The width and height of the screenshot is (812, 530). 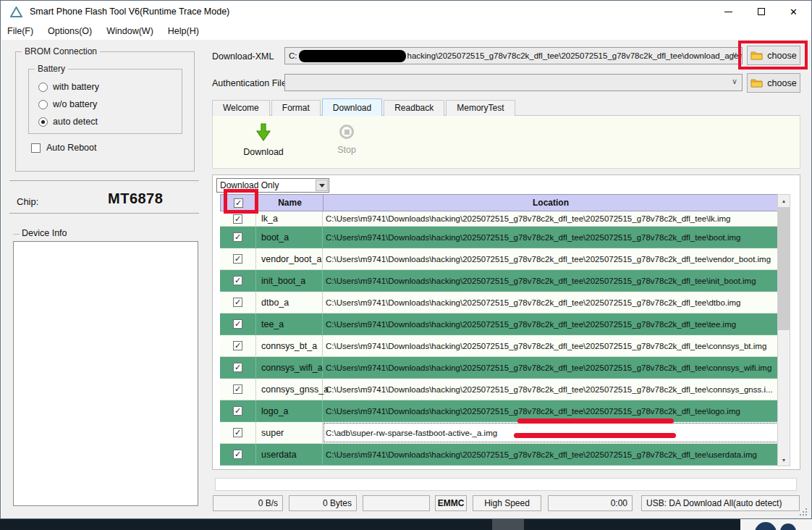 What do you see at coordinates (499, 433) in the screenshot?
I see `table-row: ✓superC:\adb\super-rw-sparse-fastboot-ac…` at bounding box center [499, 433].